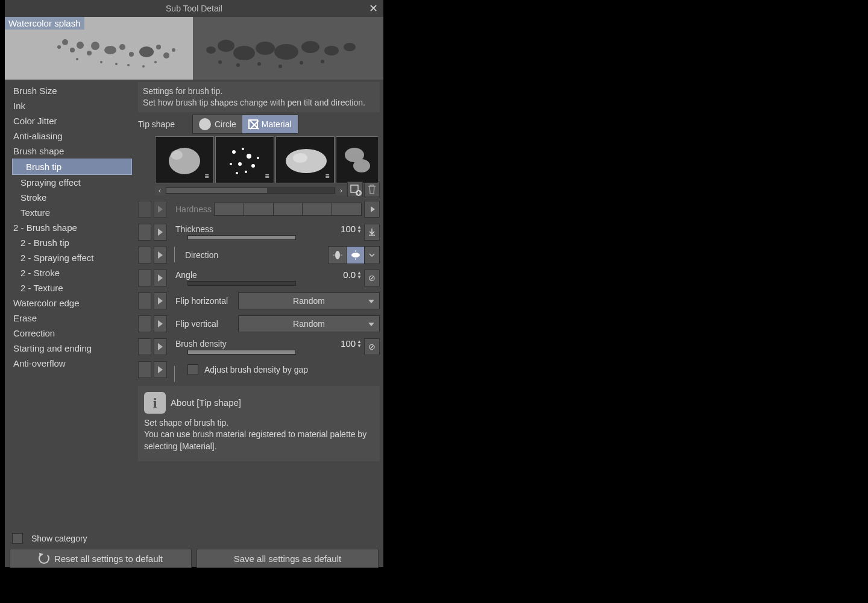 Image resolution: width=868 pixels, height=603 pixels. Describe the element at coordinates (259, 435) in the screenshot. I see `about-body: Set shape of brush tip.You can use brush…` at that location.